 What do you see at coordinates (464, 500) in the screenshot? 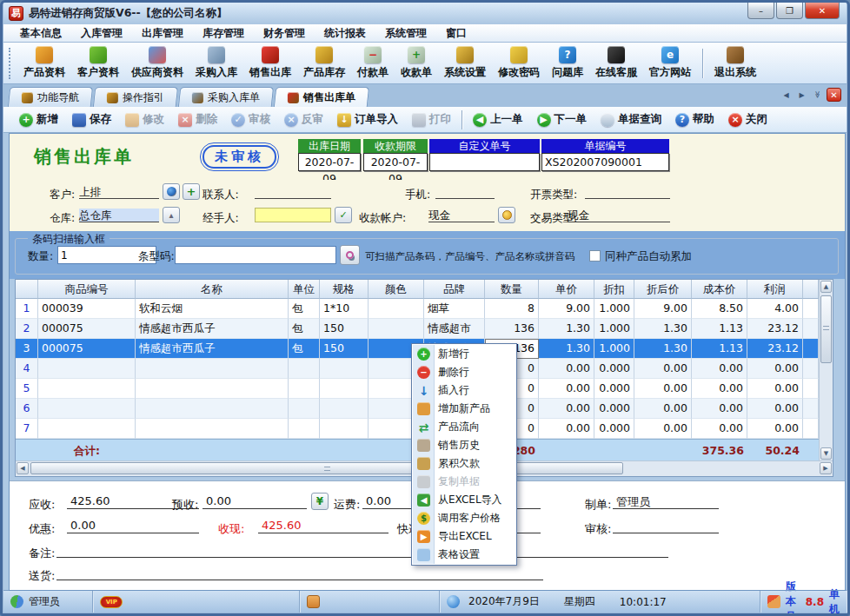
I see `context-excel-import: ◀从EXCEL导入` at bounding box center [464, 500].